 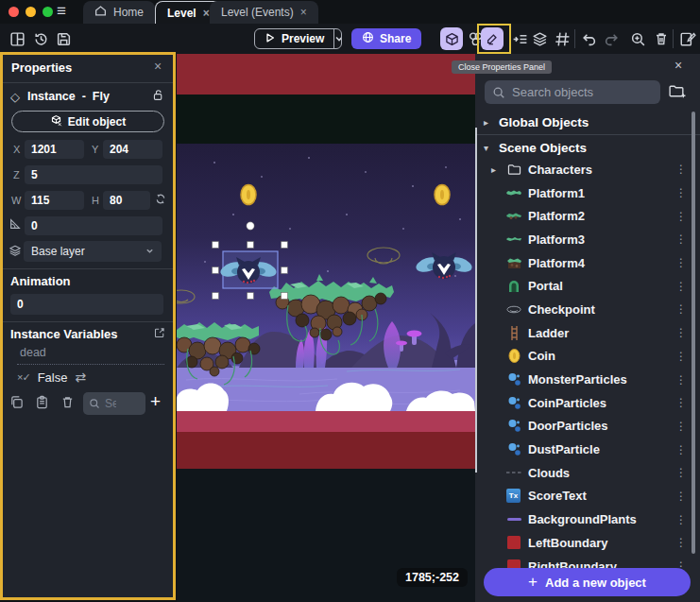 I want to click on y-label: Y, so click(x=94, y=149).